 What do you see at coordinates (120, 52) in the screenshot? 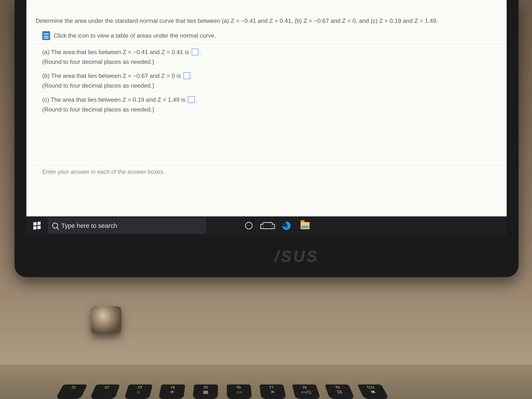
I see `part-a-text: The area that lies between Z = −0.41 and…` at bounding box center [120, 52].